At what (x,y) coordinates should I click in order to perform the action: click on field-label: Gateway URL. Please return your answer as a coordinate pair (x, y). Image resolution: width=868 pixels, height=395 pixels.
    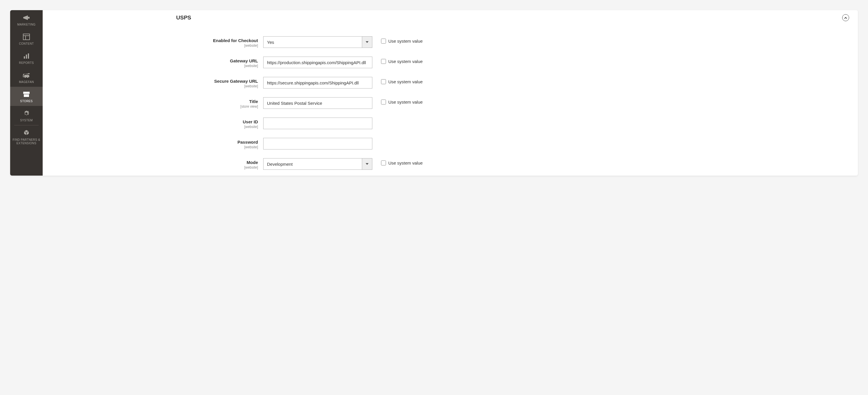
    Looking at the image, I should click on (150, 61).